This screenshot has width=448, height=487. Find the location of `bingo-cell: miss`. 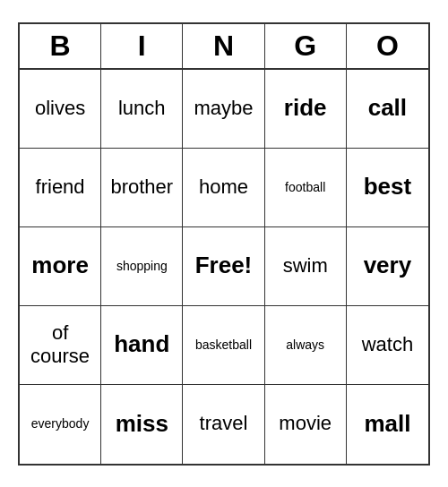

bingo-cell: miss is located at coordinates (142, 424).